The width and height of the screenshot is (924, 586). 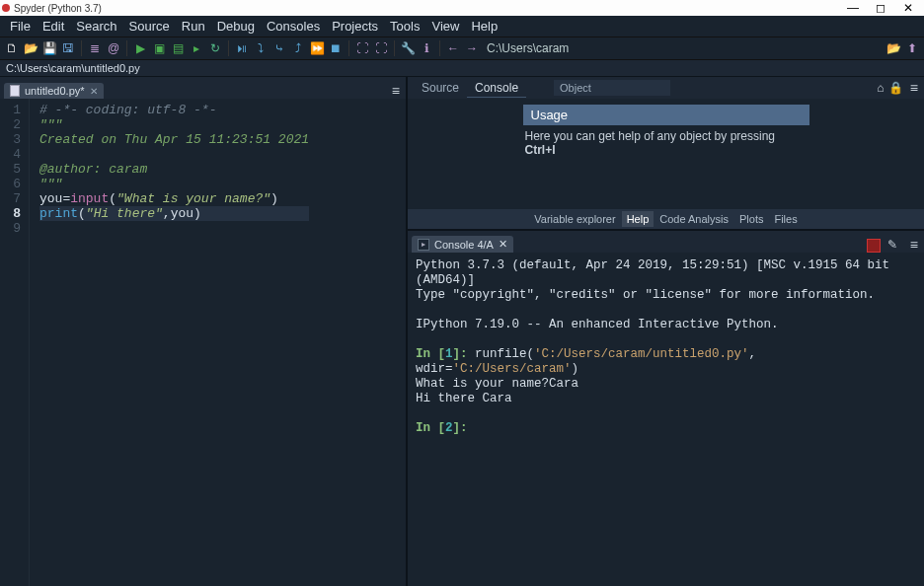 What do you see at coordinates (462, 48) in the screenshot?
I see `toolbar: 🗋 📂 💾 🖫 ≣ @ ▶ ▣ ▤ ▸ ↻ ⏯ ⤵ ⤷ ⤴ ⏩ ⏹ ⛶ ⛶ 🔧 …` at bounding box center [462, 48].